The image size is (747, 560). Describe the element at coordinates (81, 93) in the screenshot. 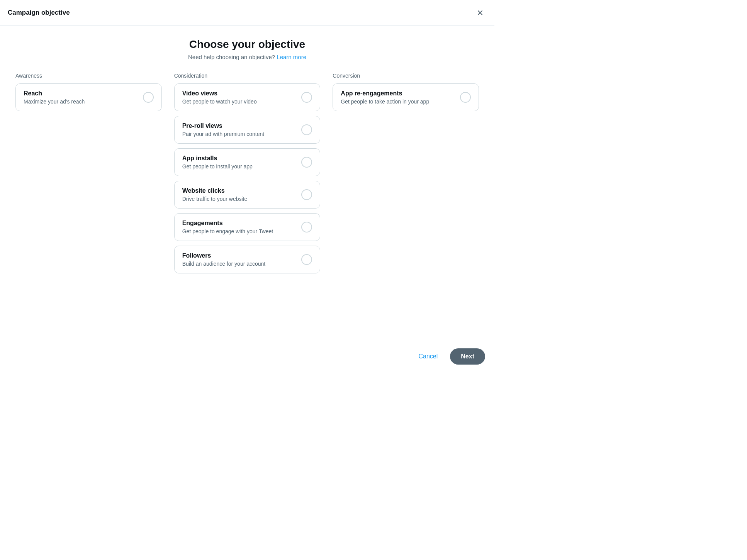

I see `reach-title: Reach` at that location.